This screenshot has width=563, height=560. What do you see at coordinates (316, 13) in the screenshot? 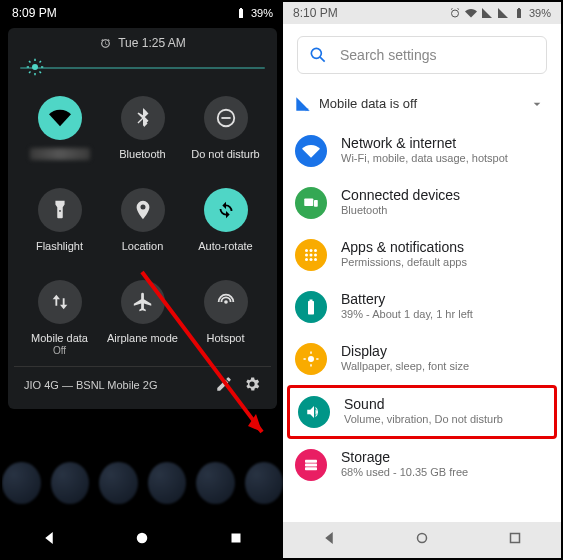
I see `status-time: 8:10 PM` at bounding box center [316, 13].